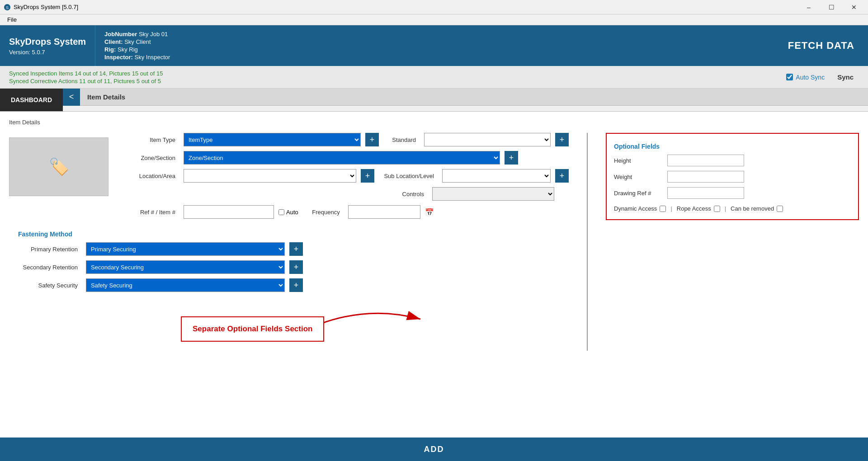  Describe the element at coordinates (732, 209) in the screenshot. I see `access-row: Dynamic Access | Rope Access | Can be re…` at that location.